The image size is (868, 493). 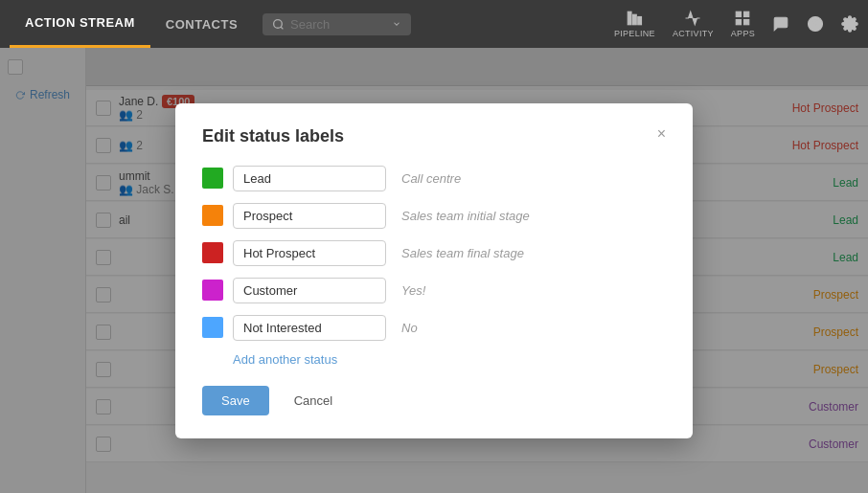 What do you see at coordinates (309, 216) in the screenshot?
I see `status-input-prospect` at bounding box center [309, 216].